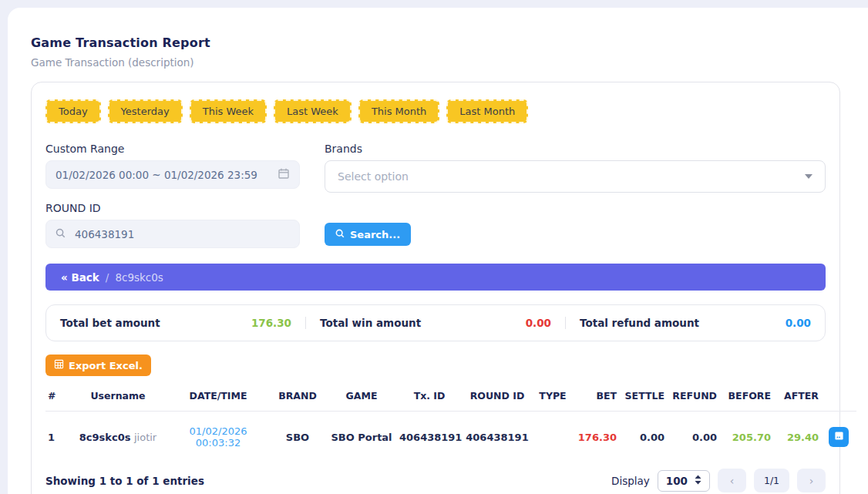 The height and width of the screenshot is (494, 868). I want to click on brands-select: Select option, so click(575, 176).